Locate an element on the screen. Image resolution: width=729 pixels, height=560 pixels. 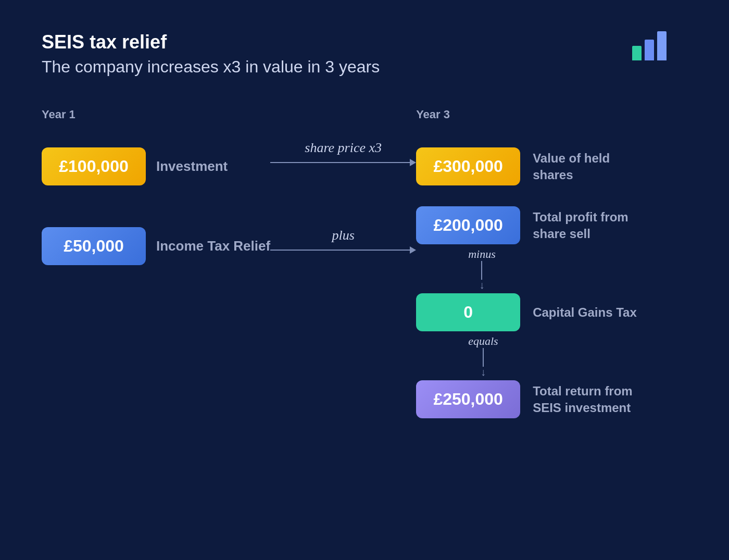
arrows-section: share price x3 plus is located at coordinates (343, 181).